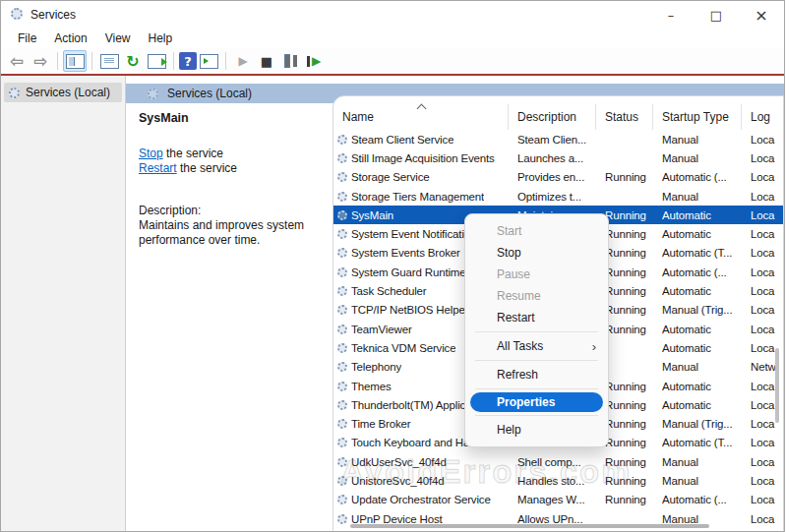  What do you see at coordinates (314, 61) in the screenshot?
I see `restart-service-icon: ▶` at bounding box center [314, 61].